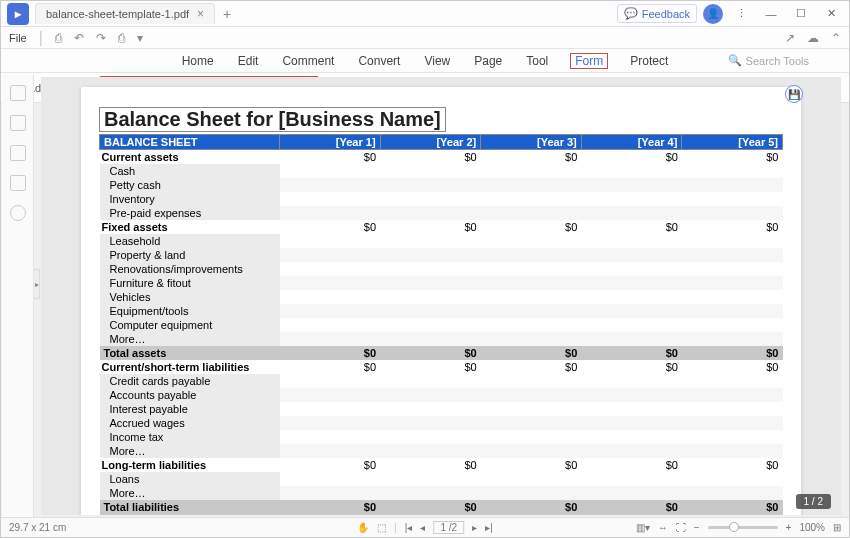 This screenshot has height=538, width=850. What do you see at coordinates (18, 183) in the screenshot?
I see `layers-icon` at bounding box center [18, 183].